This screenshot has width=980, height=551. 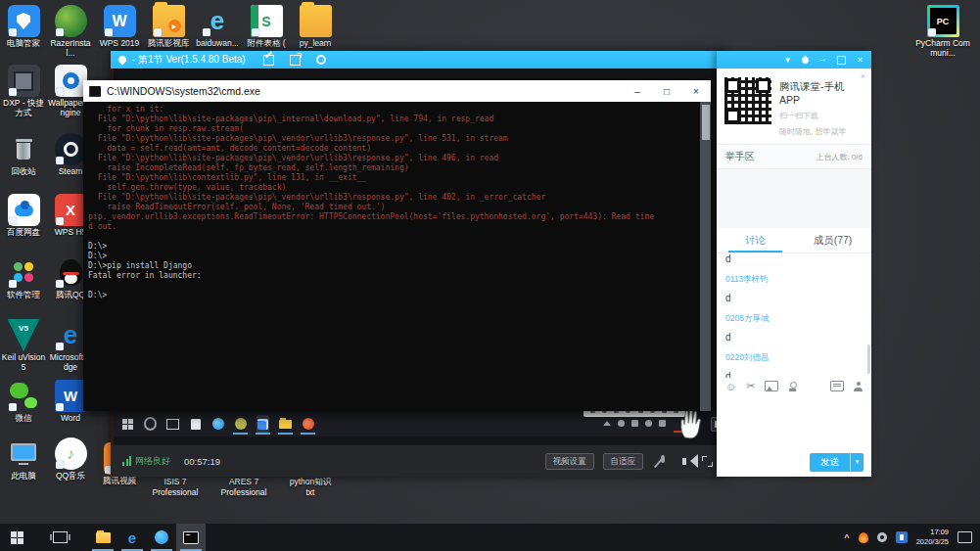 I want to click on screenshot-scissors-icon: ✂, so click(x=750, y=386).